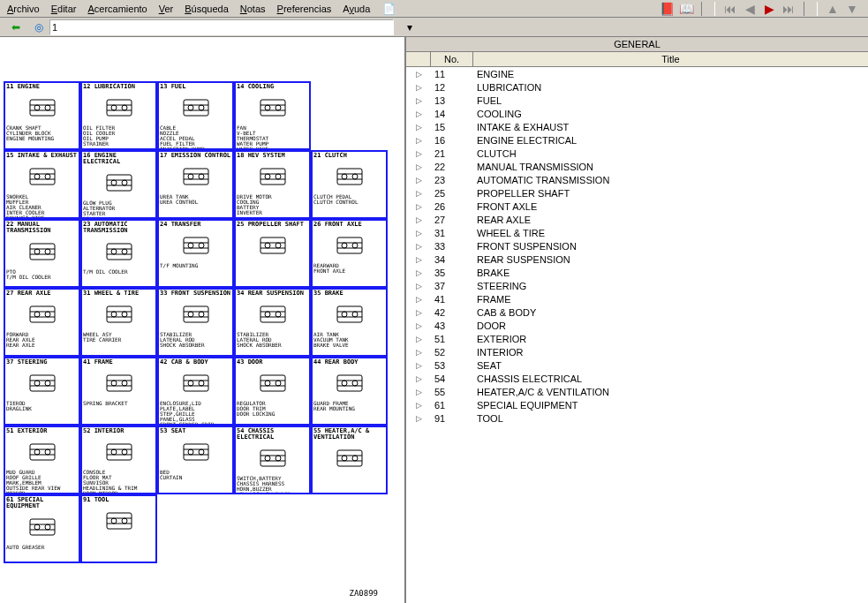 The height and width of the screenshot is (603, 868). Describe the element at coordinates (686, 9) in the screenshot. I see `book-white-icon: 📖` at that location.